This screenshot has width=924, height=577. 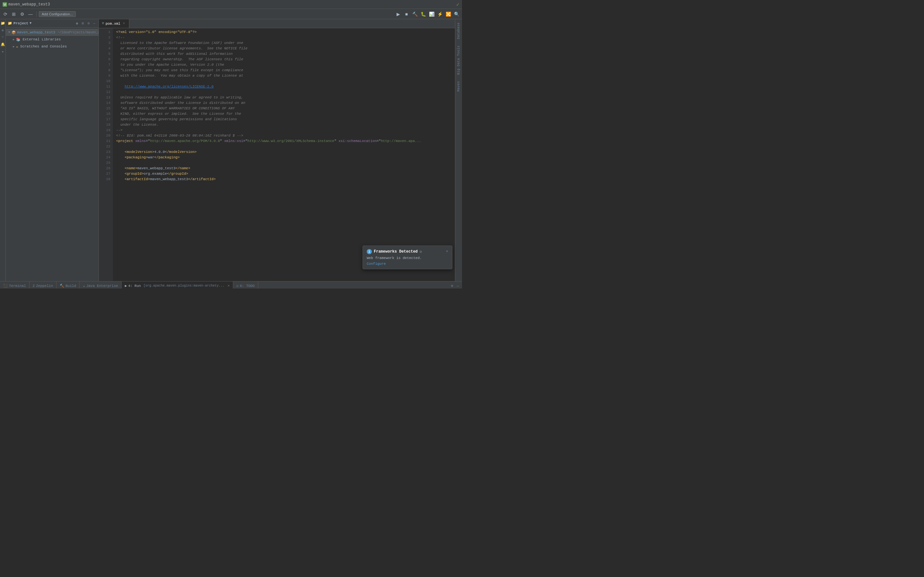 What do you see at coordinates (113, 24) in the screenshot?
I see `tab-label-pom: pom.xml` at bounding box center [113, 24].